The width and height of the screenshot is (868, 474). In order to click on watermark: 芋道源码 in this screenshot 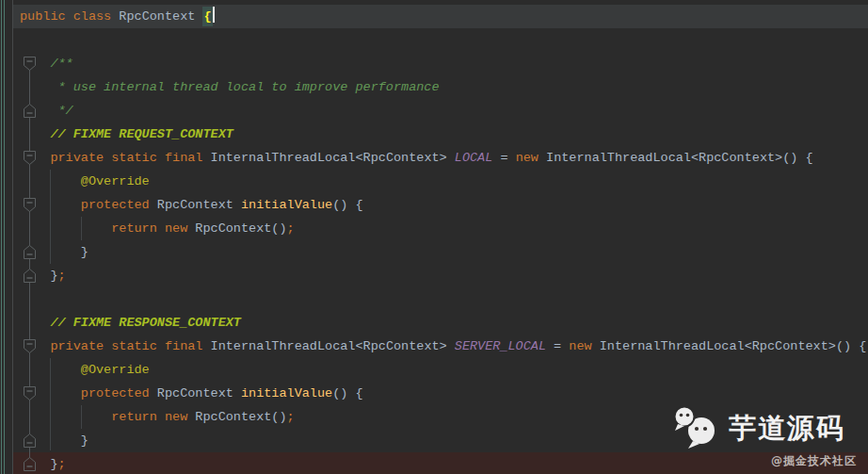, I will do `click(759, 429)`.